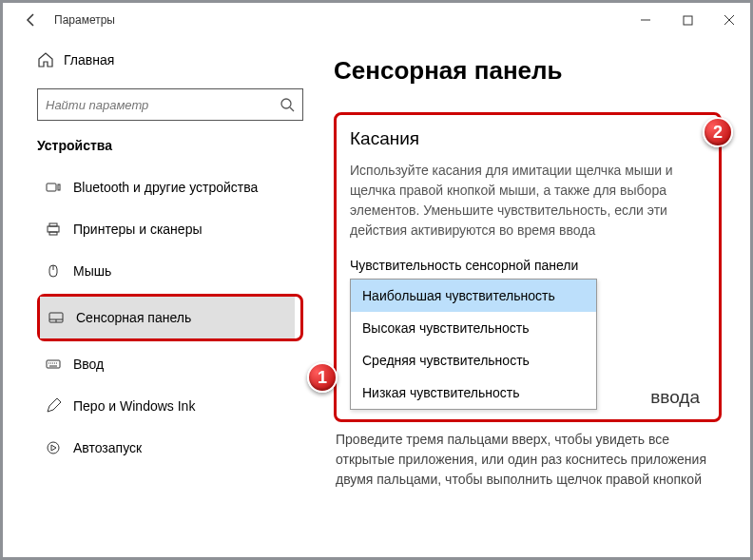 This screenshot has height=560, width=753. I want to click on window-title: Параметры, so click(85, 20).